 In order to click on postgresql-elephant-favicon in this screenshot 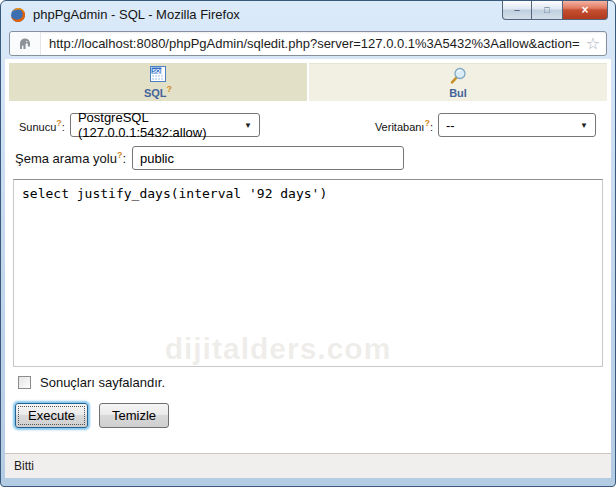, I will do `click(25, 44)`.